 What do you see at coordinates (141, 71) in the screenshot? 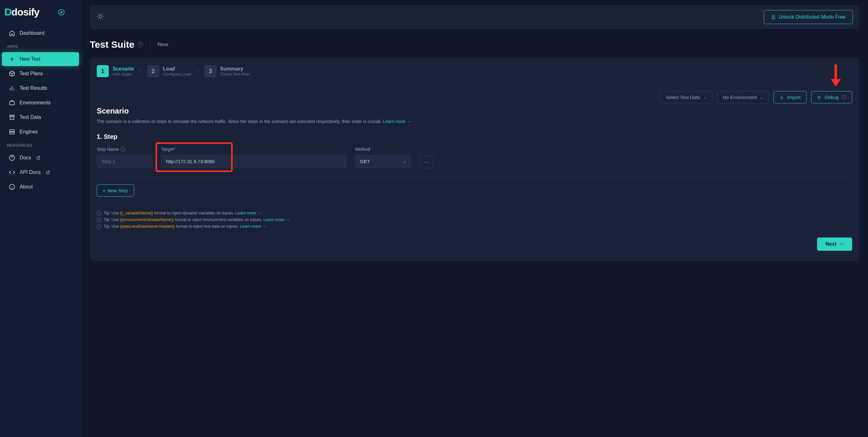
I see `chevron-right-icon: ›` at bounding box center [141, 71].